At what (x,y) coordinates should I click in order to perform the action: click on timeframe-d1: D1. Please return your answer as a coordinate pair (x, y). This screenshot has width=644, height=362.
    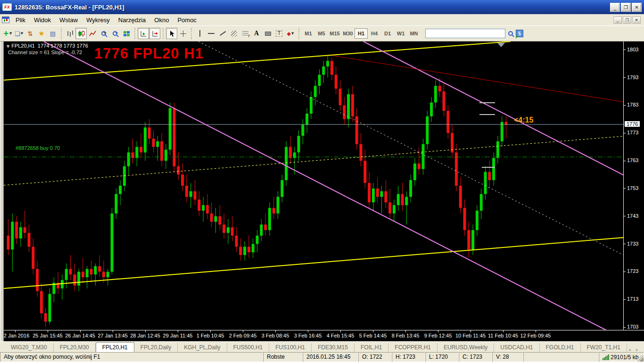
    Looking at the image, I should click on (388, 33).